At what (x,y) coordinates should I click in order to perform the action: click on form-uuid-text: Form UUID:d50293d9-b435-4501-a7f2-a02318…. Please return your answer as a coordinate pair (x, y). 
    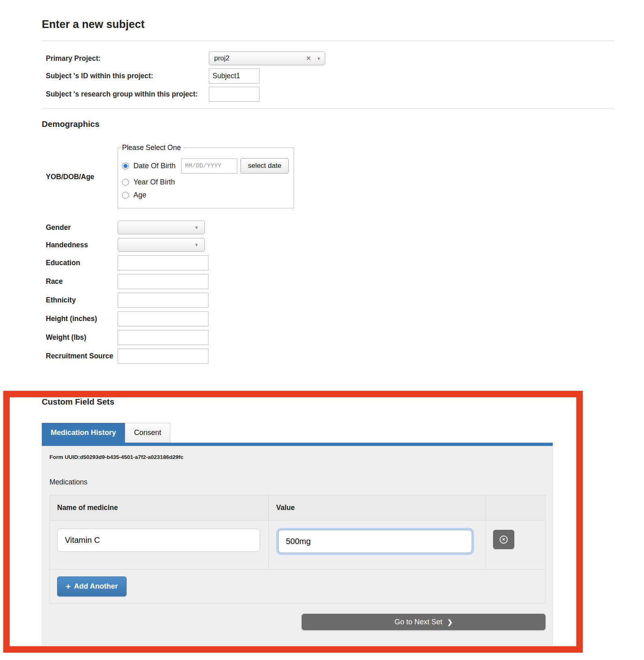
    Looking at the image, I should click on (297, 457).